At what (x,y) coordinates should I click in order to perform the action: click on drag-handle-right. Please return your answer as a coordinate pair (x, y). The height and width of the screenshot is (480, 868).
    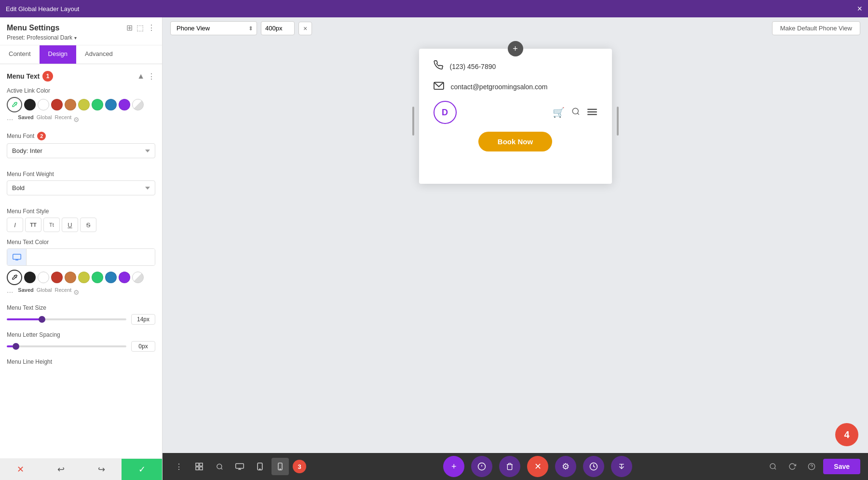
    Looking at the image, I should click on (618, 121).